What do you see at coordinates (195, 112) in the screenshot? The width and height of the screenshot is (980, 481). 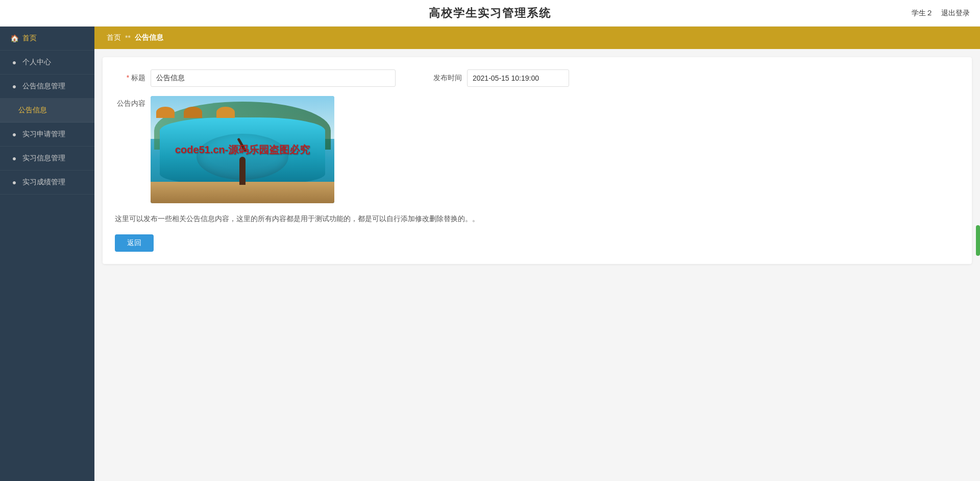 I see `umbrellas` at bounding box center [195, 112].